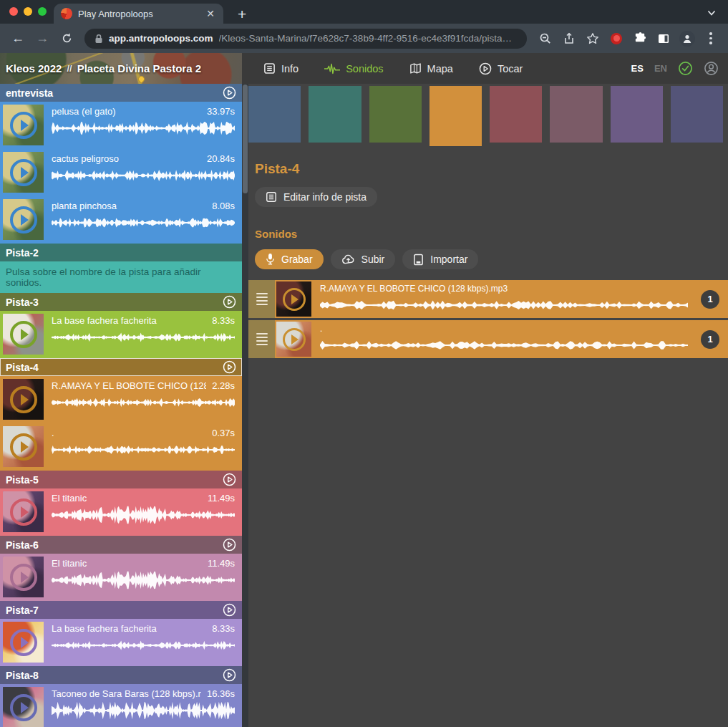 This screenshot has width=728, height=727. What do you see at coordinates (121, 367) in the screenshot?
I see `sidebar-track-header-pista-4: Pista-4` at bounding box center [121, 367].